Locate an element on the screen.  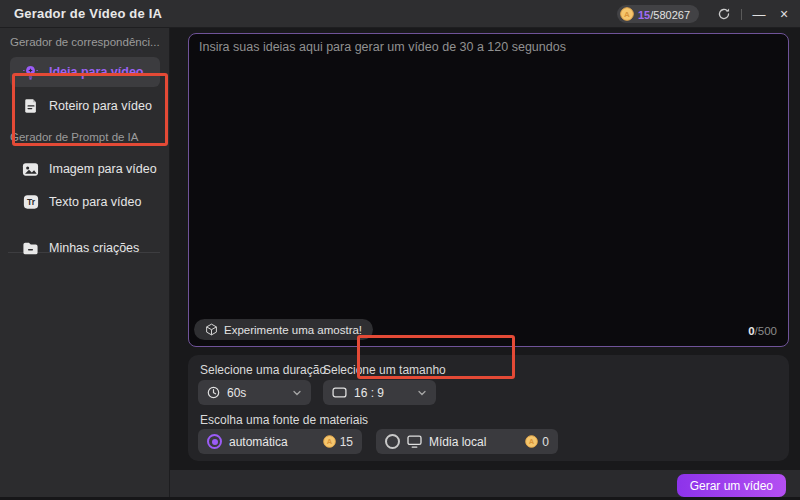
text-icon: Tr is located at coordinates (30, 202).